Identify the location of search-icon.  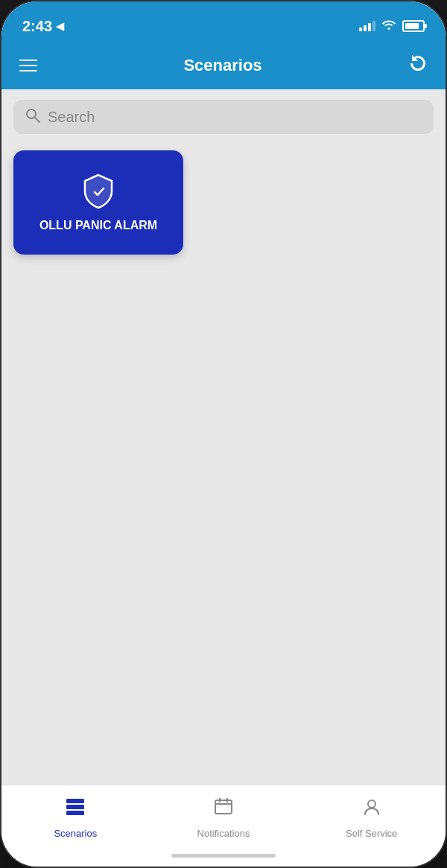
(33, 118).